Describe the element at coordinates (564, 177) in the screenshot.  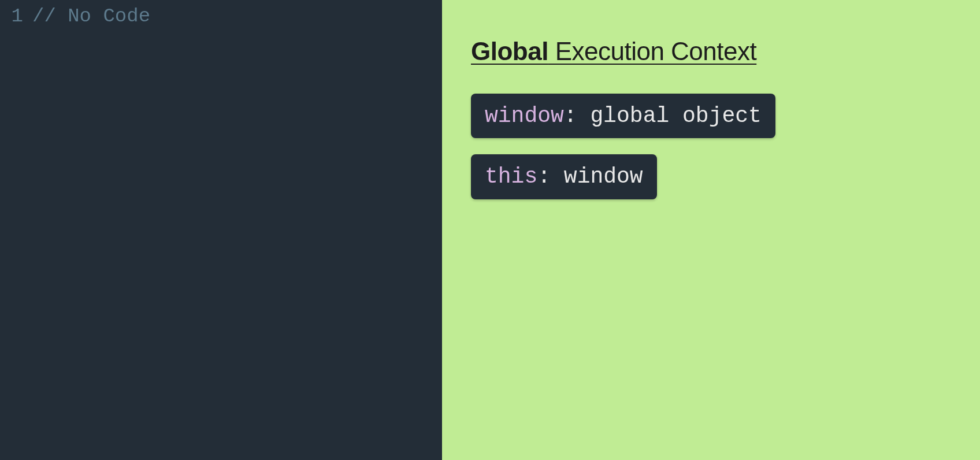
I see `binding-this: this: window` at that location.